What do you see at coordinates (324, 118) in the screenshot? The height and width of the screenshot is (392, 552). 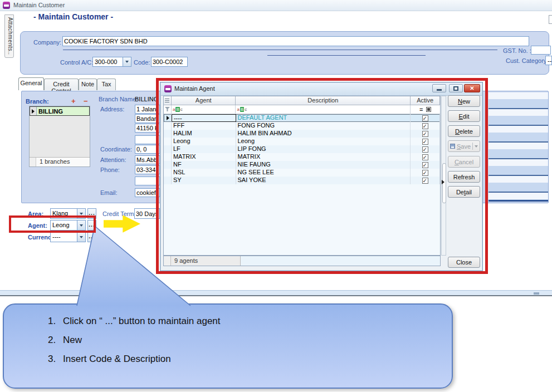 I see `description-cell: DEFAULT AGENT` at bounding box center [324, 118].